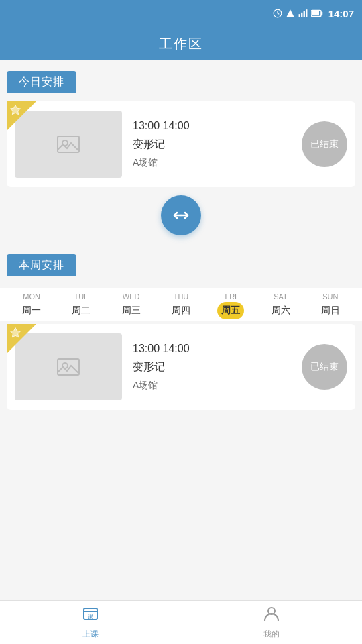 This screenshot has height=644, width=362. What do you see at coordinates (231, 306) in the screenshot?
I see `week-day-fri: FRI 周五` at bounding box center [231, 306].